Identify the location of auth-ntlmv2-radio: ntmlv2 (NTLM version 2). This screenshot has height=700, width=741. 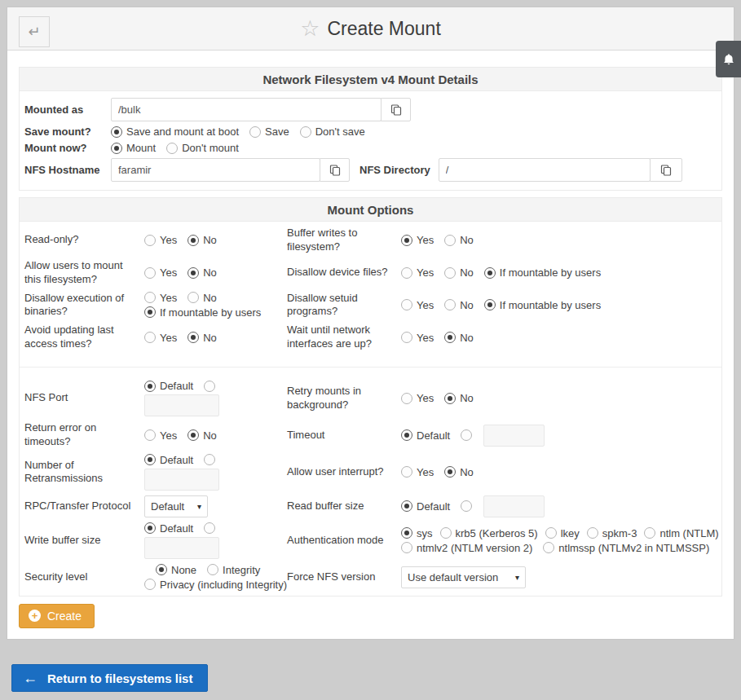
(466, 548).